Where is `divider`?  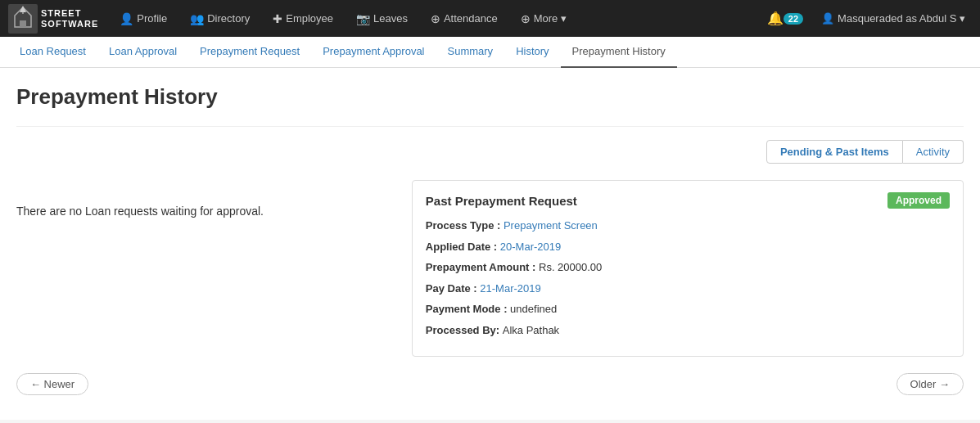 divider is located at coordinates (490, 126).